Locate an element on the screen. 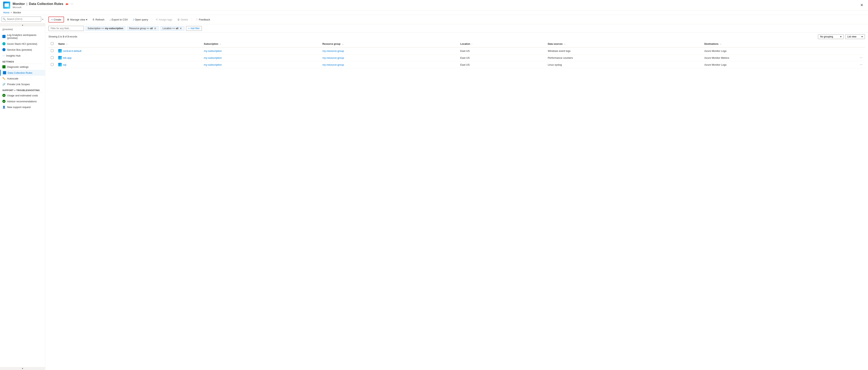  support-section-header: Support + Troubleshooting is located at coordinates (23, 90).